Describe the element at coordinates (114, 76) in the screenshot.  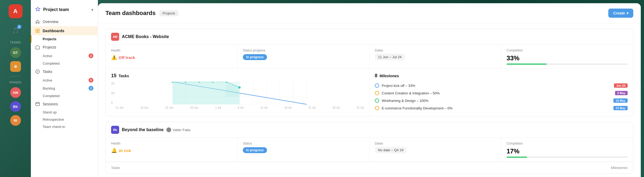
I see `tasks-count: 15` at that location.